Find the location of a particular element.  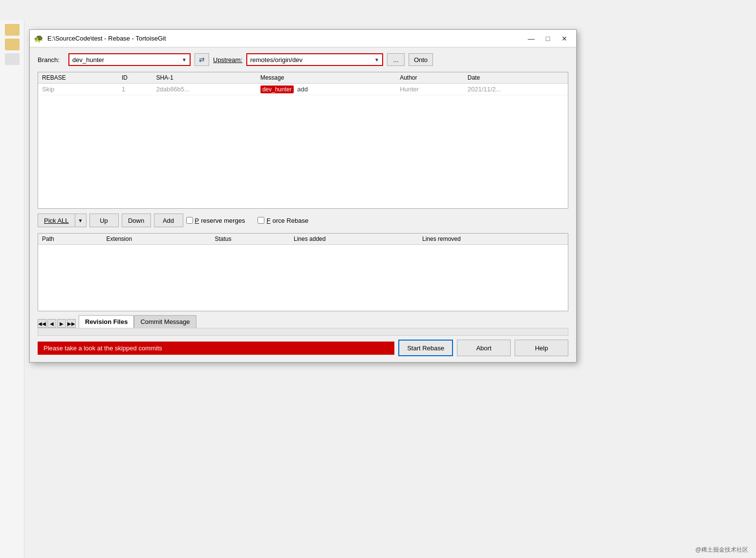

minimize-button: — is located at coordinates (531, 39).